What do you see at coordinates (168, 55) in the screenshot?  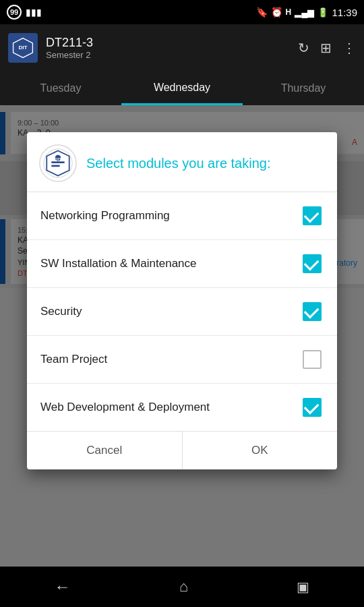 I see `app-subtitle: Semester 2` at bounding box center [168, 55].